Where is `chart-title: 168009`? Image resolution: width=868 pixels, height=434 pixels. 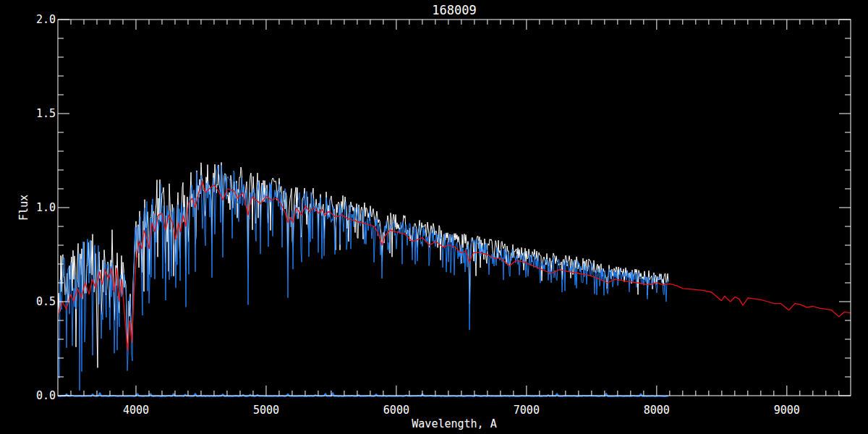
chart-title: 168009 is located at coordinates (454, 10).